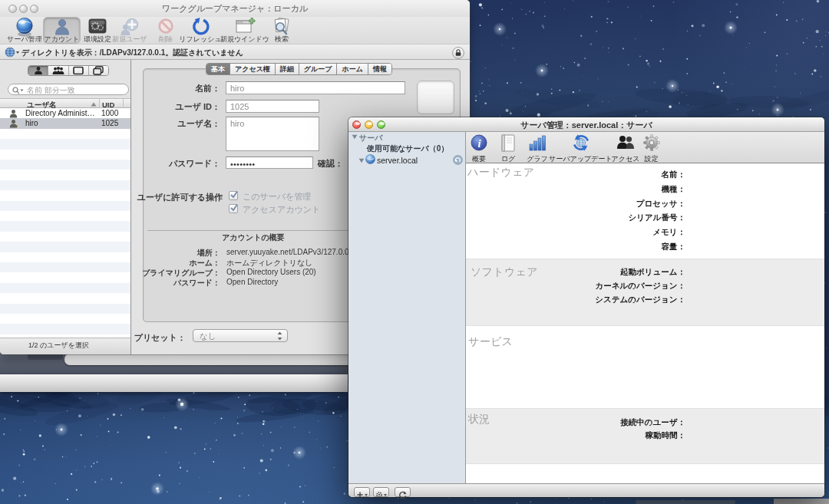  I want to click on toolbar-item-refresh: リフレッシュ, so click(200, 31).